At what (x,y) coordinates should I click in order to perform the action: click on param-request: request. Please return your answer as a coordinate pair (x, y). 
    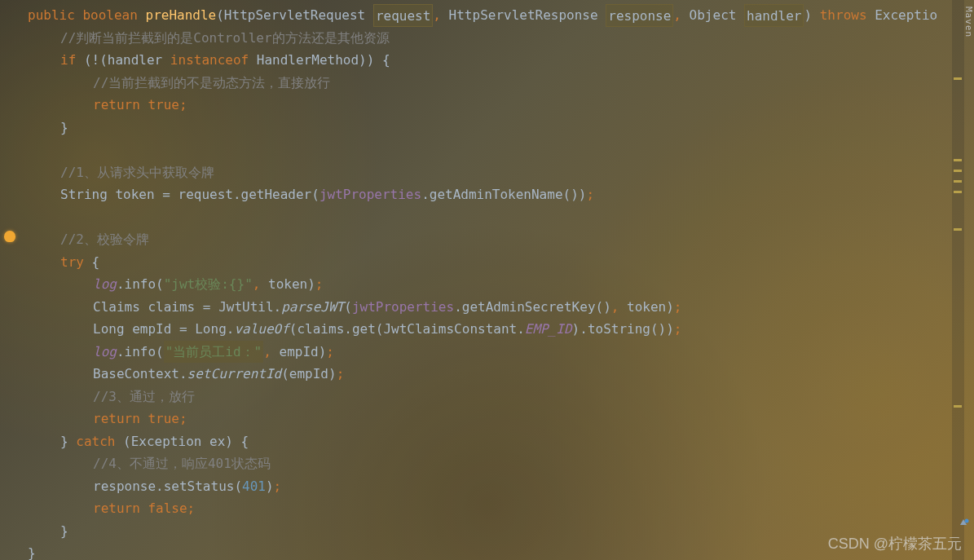
    Looking at the image, I should click on (403, 15).